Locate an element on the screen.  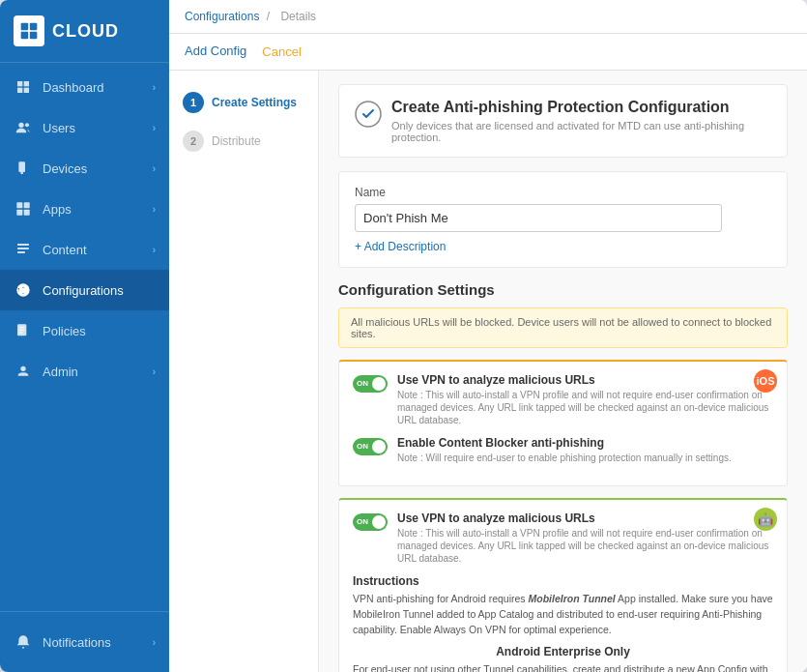
configurations-icon is located at coordinates (23, 290).